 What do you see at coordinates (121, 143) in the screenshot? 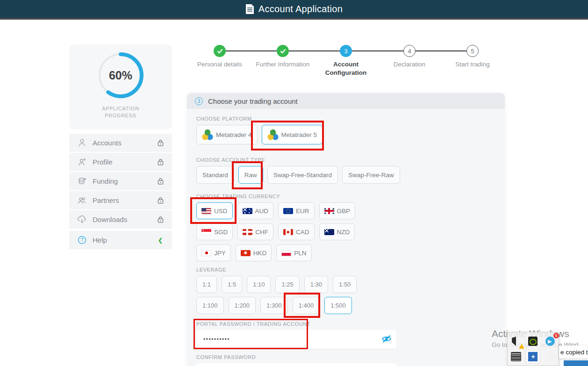
I see `sidebar-item-accounts: Accounts` at bounding box center [121, 143].